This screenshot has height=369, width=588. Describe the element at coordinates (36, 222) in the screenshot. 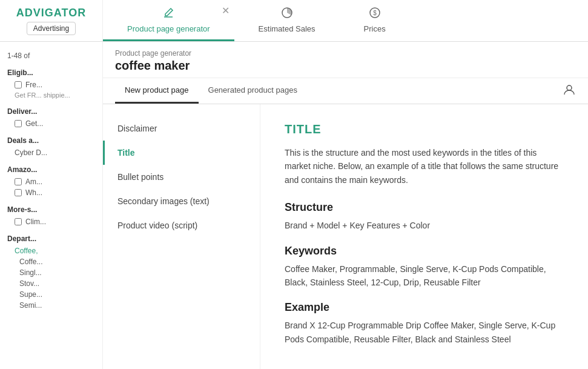

I see `checkbox-clim-label: Clim...` at that location.